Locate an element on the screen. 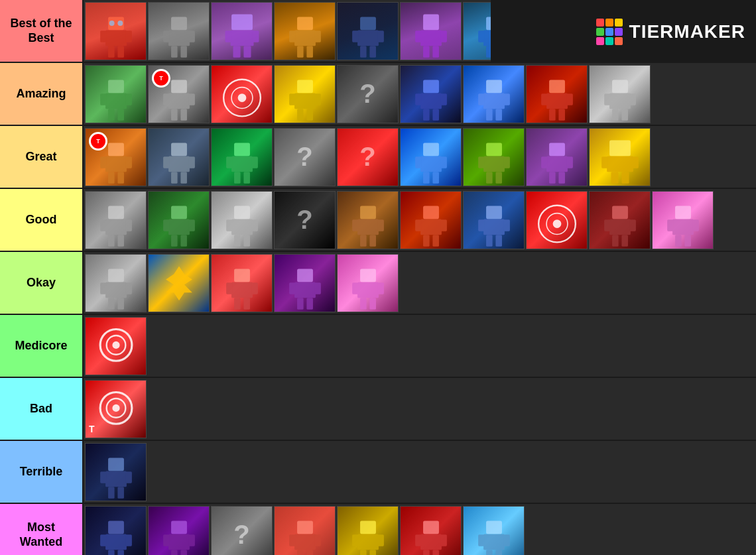 This screenshot has width=756, height=555. tier-row-okay: Okay is located at coordinates (378, 284).